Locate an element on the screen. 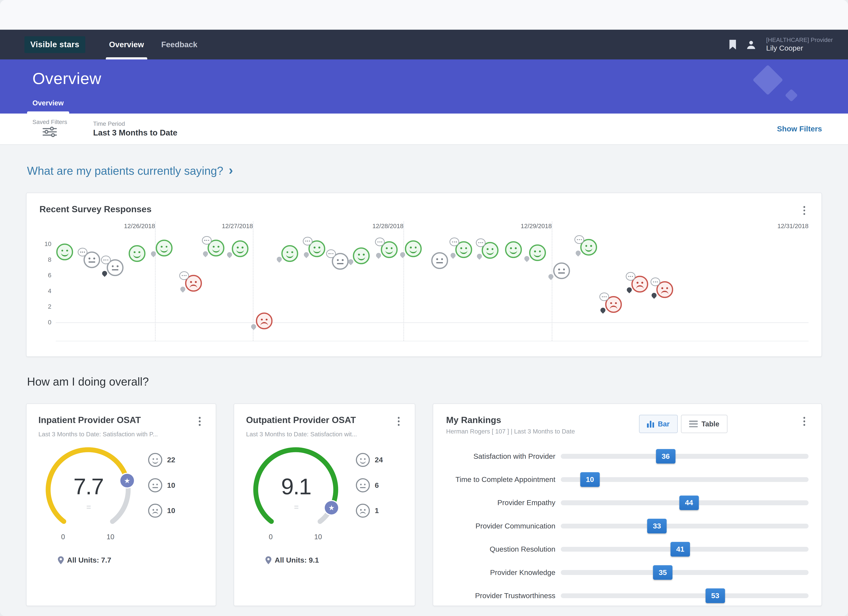 The image size is (848, 616). date-label: 12/31/2018 is located at coordinates (793, 226).